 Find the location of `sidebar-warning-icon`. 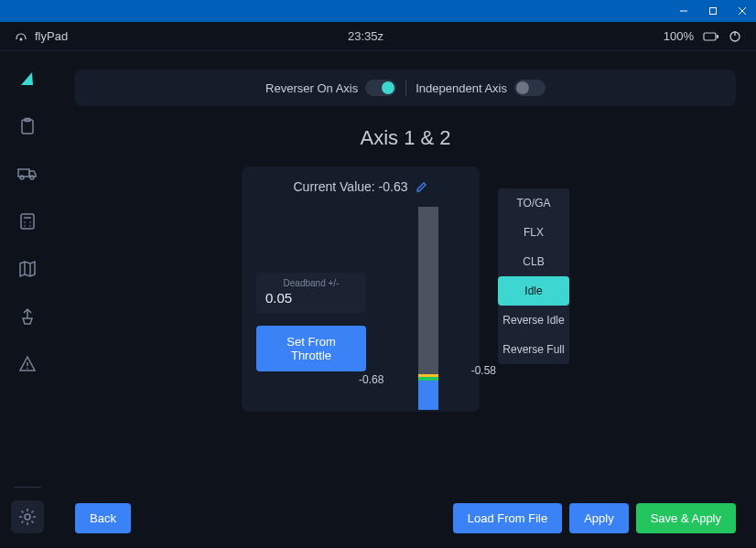

sidebar-warning-icon is located at coordinates (27, 364).